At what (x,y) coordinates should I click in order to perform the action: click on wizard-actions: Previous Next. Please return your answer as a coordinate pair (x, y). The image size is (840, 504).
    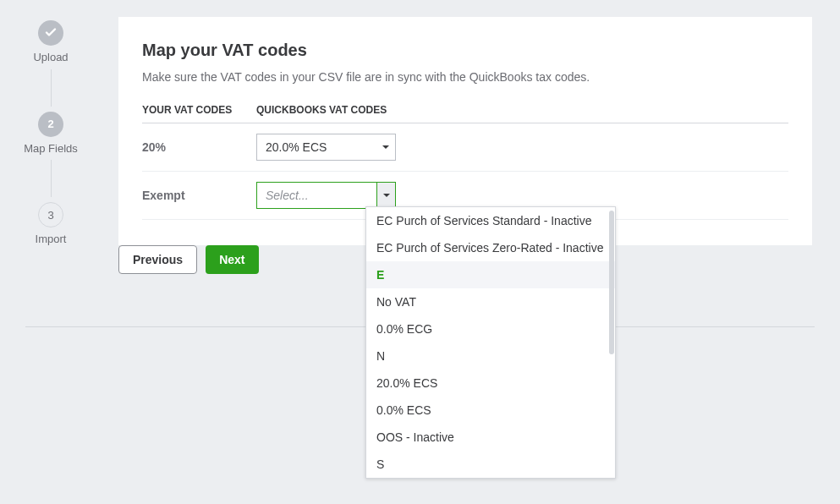
    Looking at the image, I should click on (189, 260).